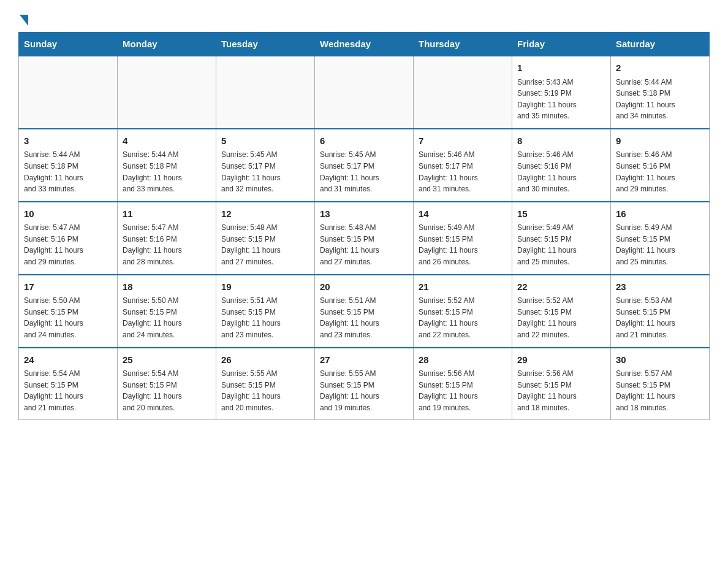  Describe the element at coordinates (364, 141) in the screenshot. I see `day-number: 6` at that location.